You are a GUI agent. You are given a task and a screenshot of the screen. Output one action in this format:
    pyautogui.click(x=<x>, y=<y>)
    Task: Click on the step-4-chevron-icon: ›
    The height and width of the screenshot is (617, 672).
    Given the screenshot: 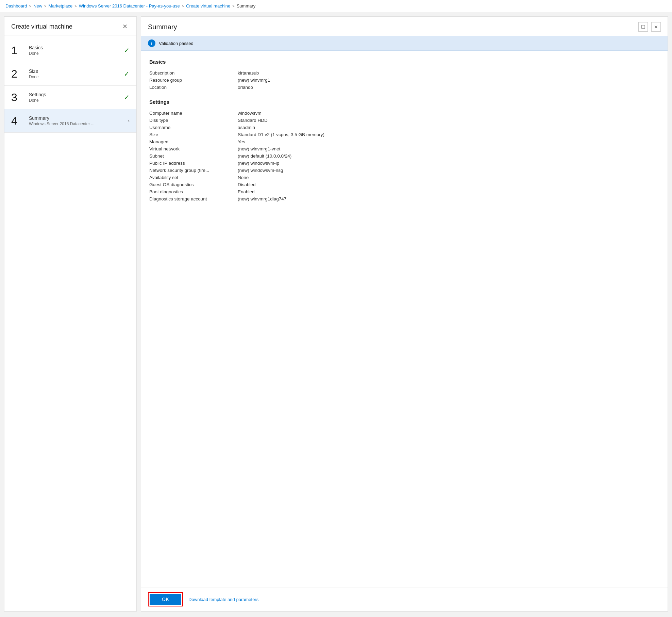 What is the action you would take?
    pyautogui.click(x=129, y=121)
    